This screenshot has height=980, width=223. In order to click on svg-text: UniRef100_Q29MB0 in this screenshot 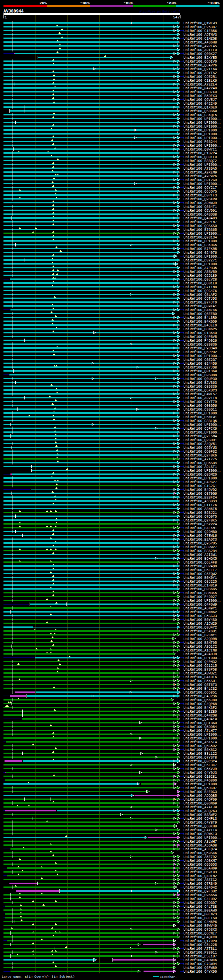, I will do `click(201, 532)`.